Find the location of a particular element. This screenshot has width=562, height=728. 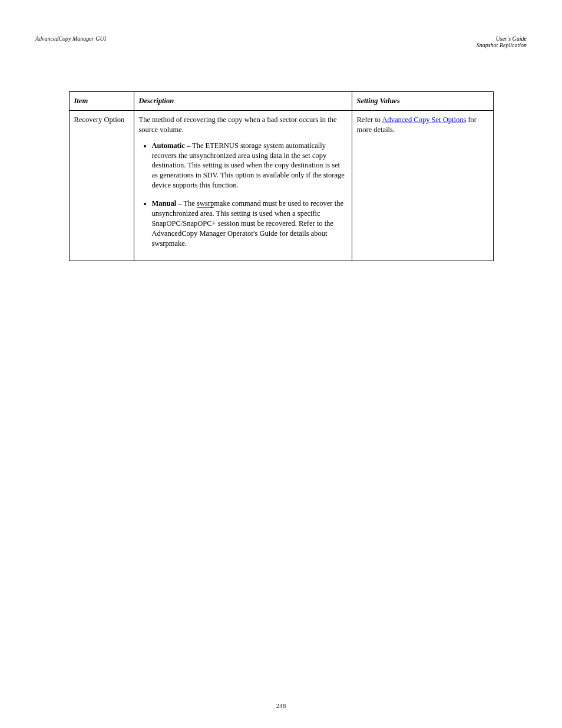

header-left-title: AdvancedCopy Manager GUI is located at coordinates (71, 39).